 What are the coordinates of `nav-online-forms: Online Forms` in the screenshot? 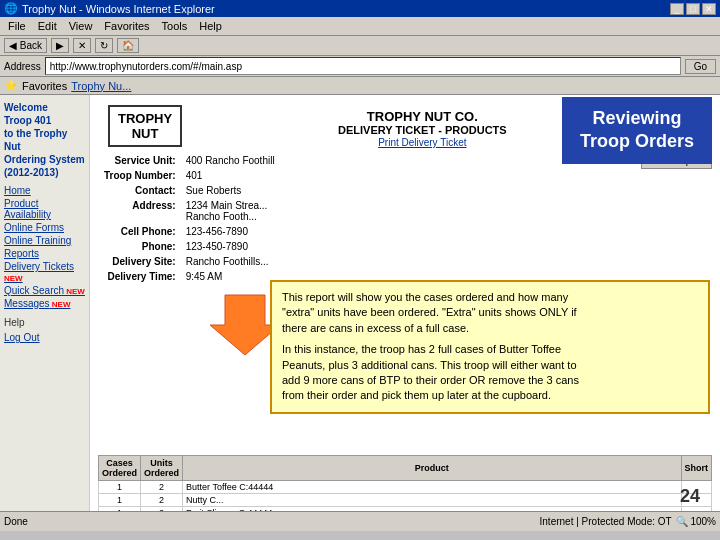 It's located at (44, 228).